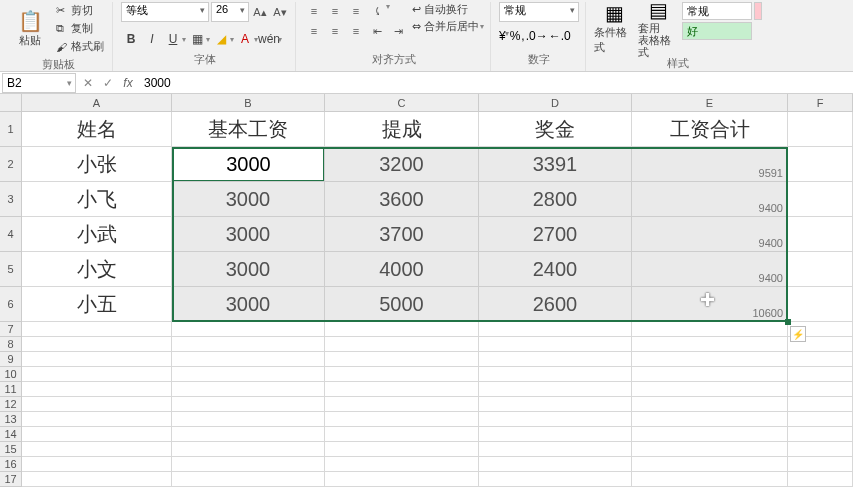 The image size is (853, 500). What do you see at coordinates (402, 234) in the screenshot?
I see `cell: 3700` at bounding box center [402, 234].